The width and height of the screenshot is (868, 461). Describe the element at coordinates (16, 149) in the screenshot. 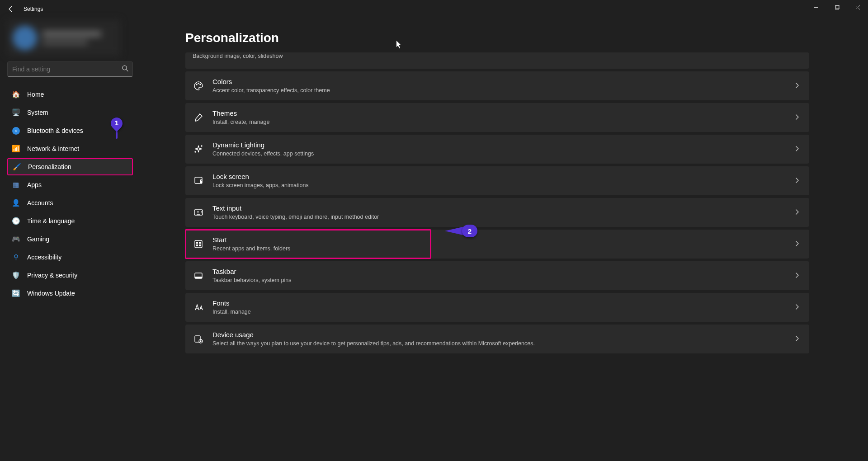

I see `network-internet-icon: 📶` at that location.